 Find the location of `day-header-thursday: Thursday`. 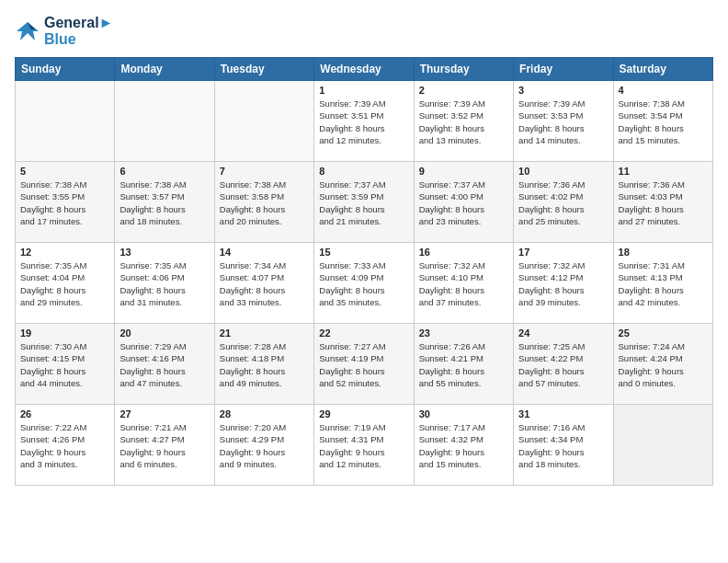

day-header-thursday: Thursday is located at coordinates (463, 70).